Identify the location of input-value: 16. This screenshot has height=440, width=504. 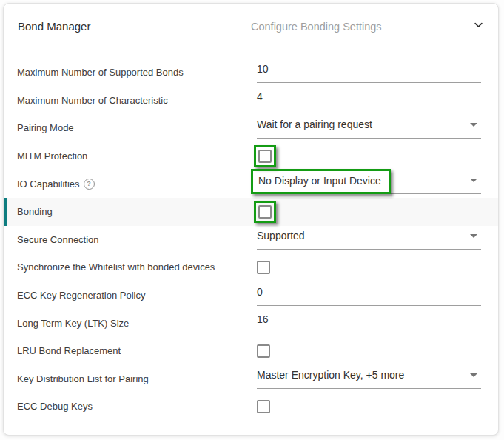
(263, 319).